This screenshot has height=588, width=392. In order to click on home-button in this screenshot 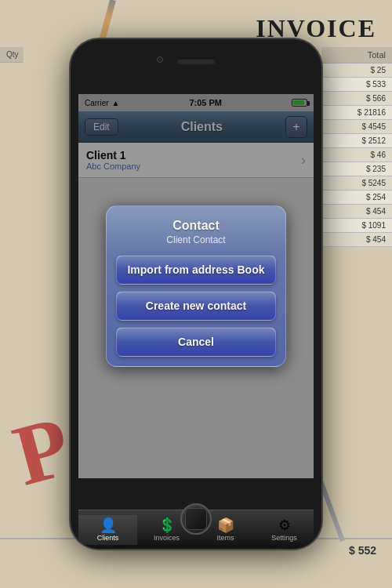, I will do `click(196, 519)`.